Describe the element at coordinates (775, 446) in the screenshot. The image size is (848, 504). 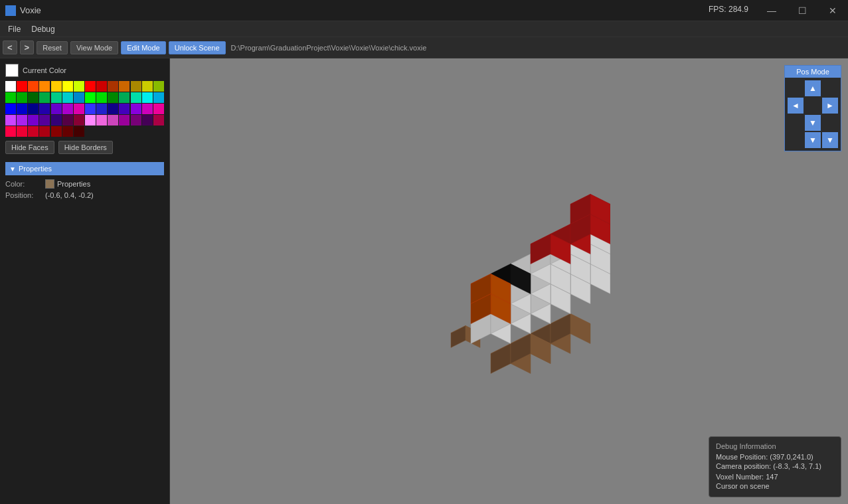
I see `debug-title: Debug Information` at that location.